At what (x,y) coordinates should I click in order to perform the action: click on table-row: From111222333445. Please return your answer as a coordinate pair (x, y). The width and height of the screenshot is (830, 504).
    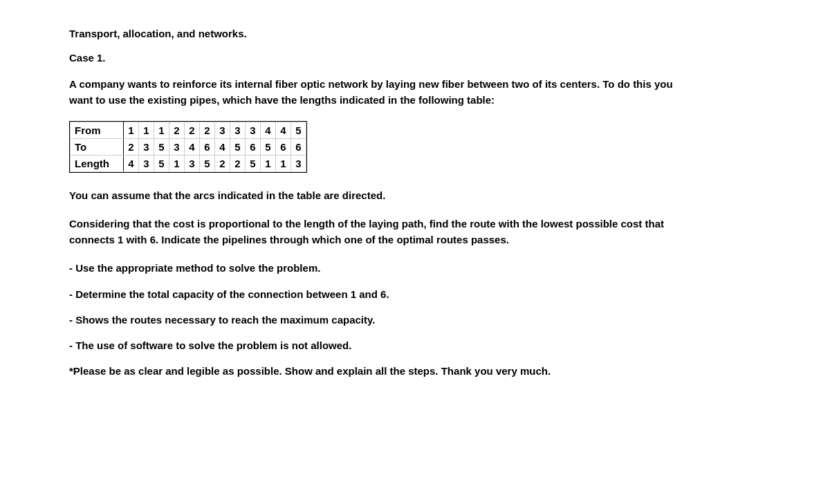
    Looking at the image, I should click on (188, 130).